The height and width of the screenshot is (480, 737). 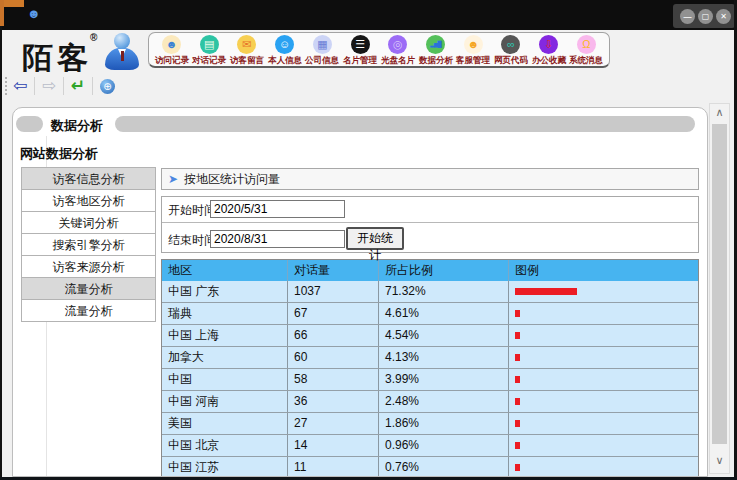 What do you see at coordinates (172, 51) in the screenshot?
I see `toolbar-item-visit-records: ☻访问记录` at bounding box center [172, 51].